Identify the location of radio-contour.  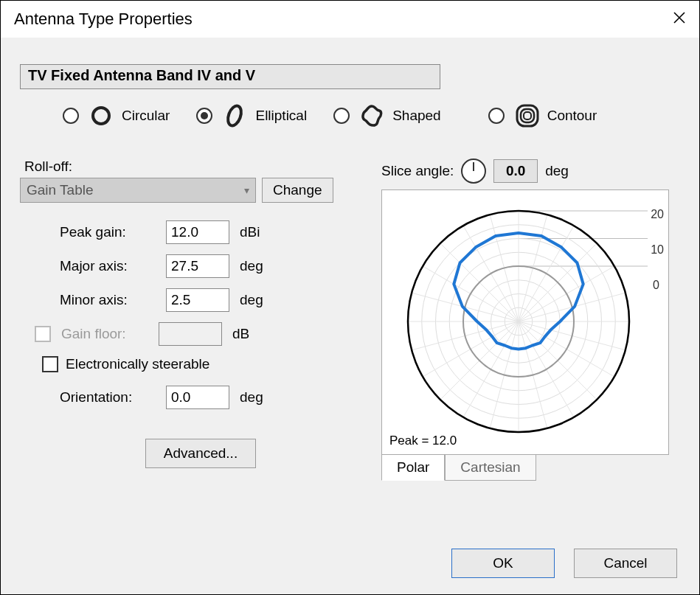
(496, 116).